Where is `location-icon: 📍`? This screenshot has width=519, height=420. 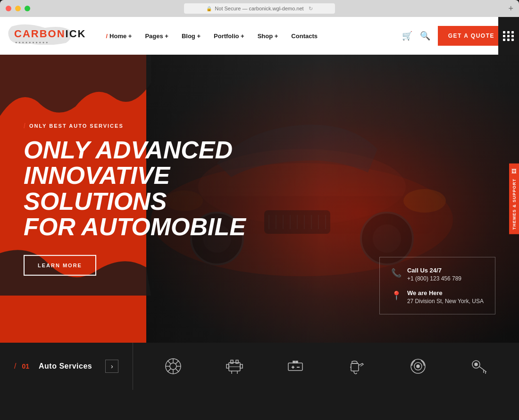
location-icon: 📍 is located at coordinates (396, 296).